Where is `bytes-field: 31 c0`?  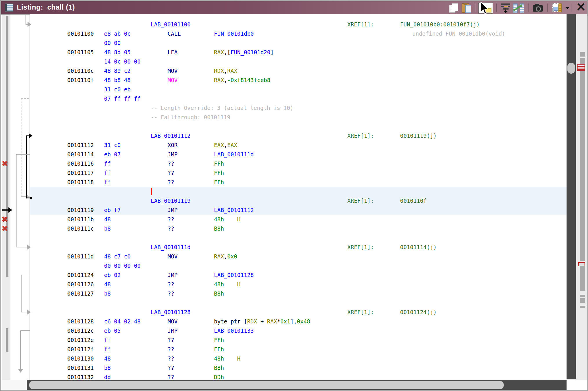 bytes-field: 31 c0 is located at coordinates (112, 145).